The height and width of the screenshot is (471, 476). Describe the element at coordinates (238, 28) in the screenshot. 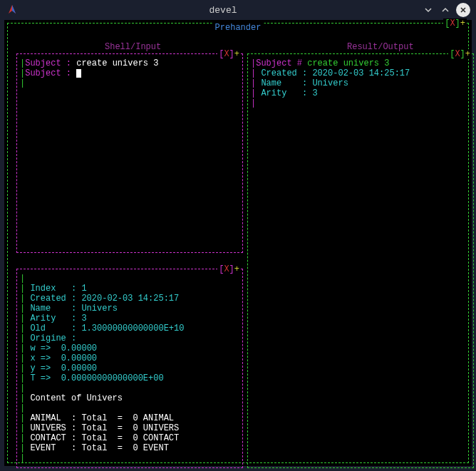

I see `outer-frame-title: Prehander` at that location.